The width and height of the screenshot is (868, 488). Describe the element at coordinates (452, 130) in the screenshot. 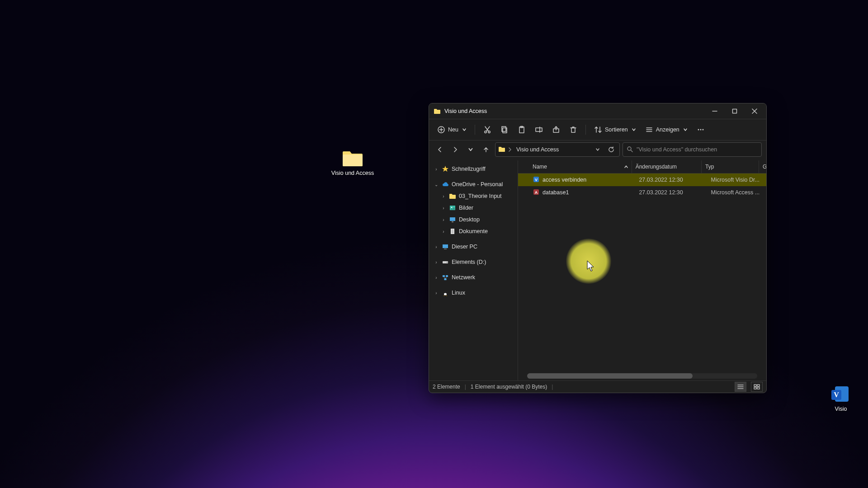

I see `new-button: Neu` at that location.